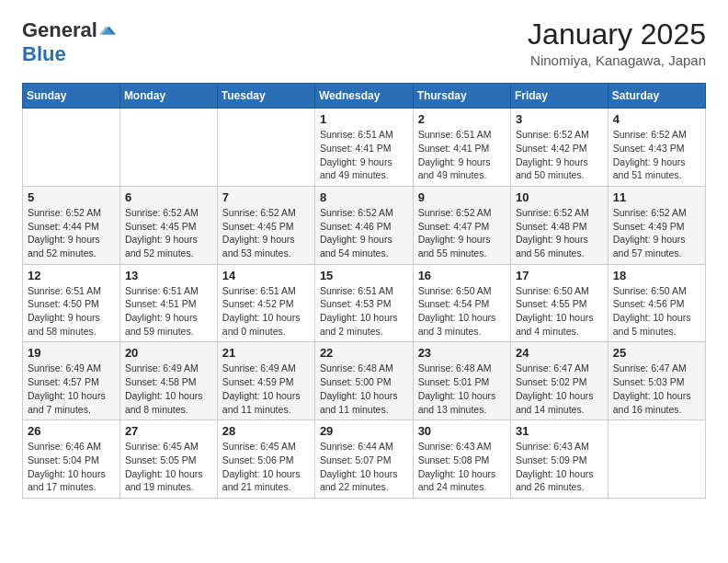 Image resolution: width=728 pixels, height=563 pixels. What do you see at coordinates (656, 147) in the screenshot?
I see `calendar-cell-w1-d7: 4Sunrise: 6:52 AM Sunset: 4:43 PM Daylig…` at bounding box center [656, 147].